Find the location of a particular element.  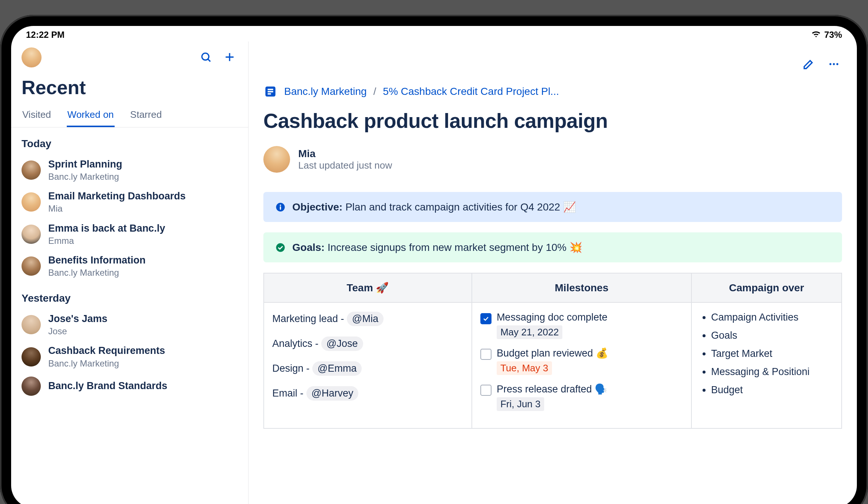

milestone-date: Fri, Jun 3 is located at coordinates (520, 404).